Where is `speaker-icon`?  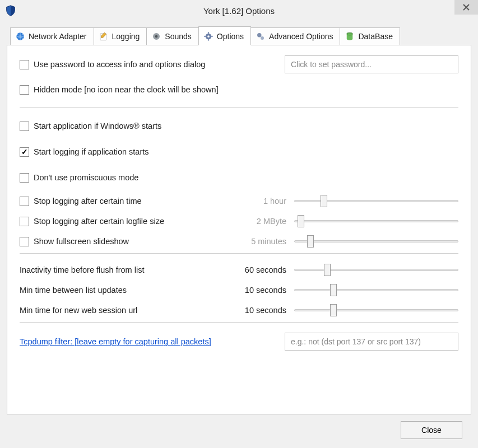 speaker-icon is located at coordinates (156, 36).